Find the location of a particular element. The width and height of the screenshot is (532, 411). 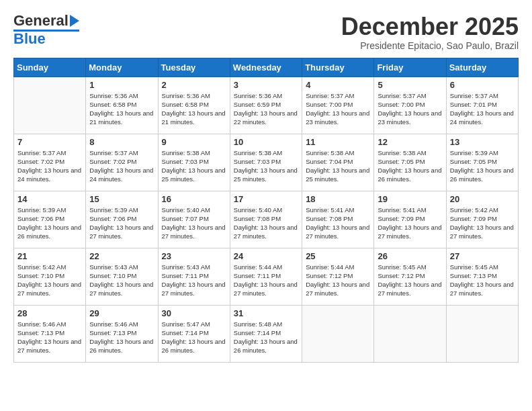

sunrise-time: Sunrise: 5:44 AM is located at coordinates (330, 267).